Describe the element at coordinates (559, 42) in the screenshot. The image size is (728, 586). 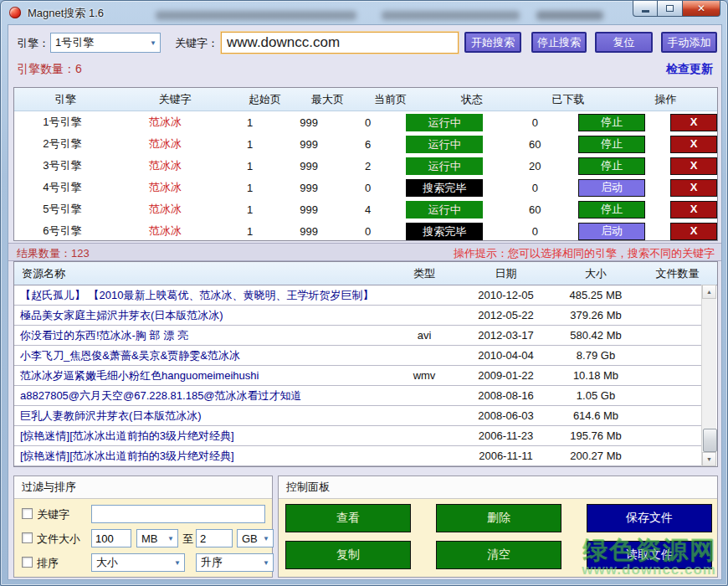
I see `stop-search-button: 停止搜索` at that location.